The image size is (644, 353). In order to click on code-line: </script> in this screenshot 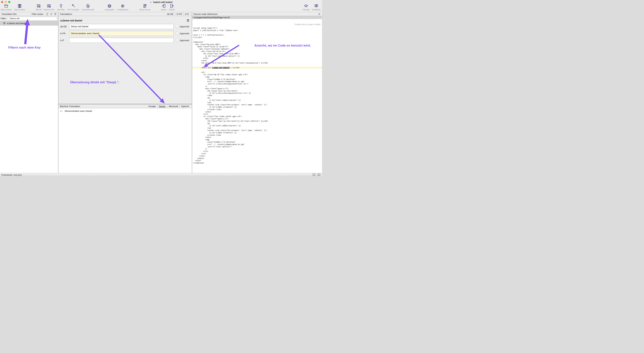, I will do `click(258, 38)`.